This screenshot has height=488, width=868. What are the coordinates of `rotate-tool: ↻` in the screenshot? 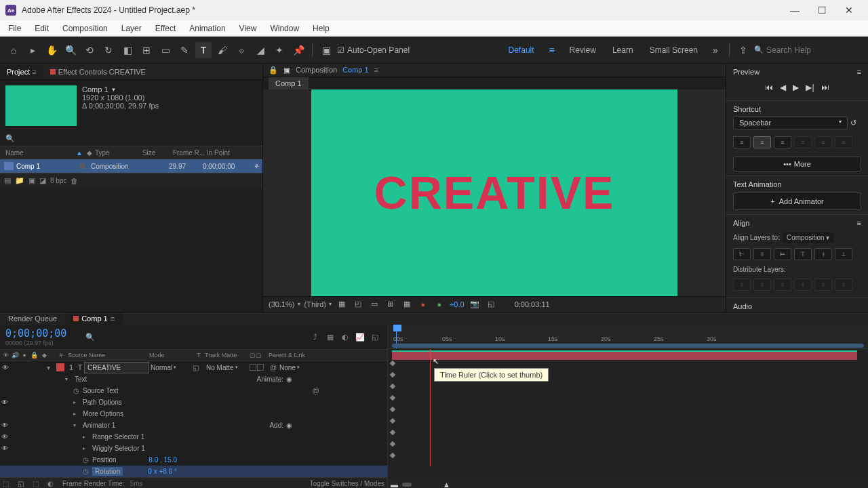 It's located at (108, 50).